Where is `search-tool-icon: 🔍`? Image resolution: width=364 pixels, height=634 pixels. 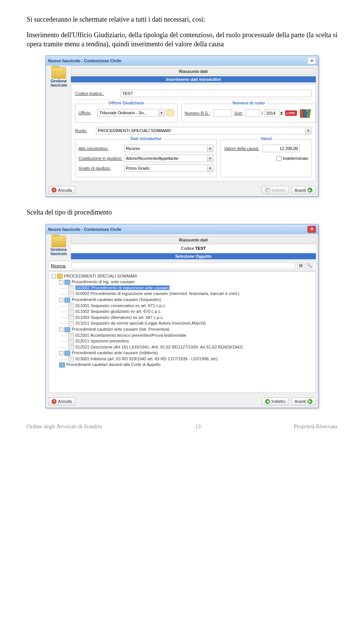 search-tool-icon: 🔍 is located at coordinates (309, 266).